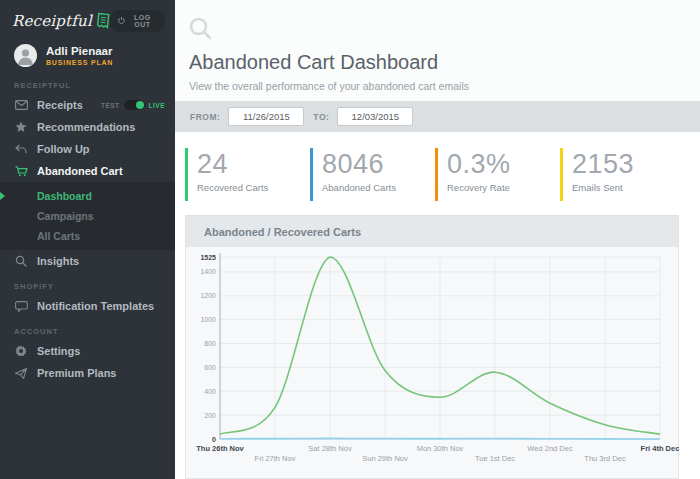 This screenshot has width=700, height=479. What do you see at coordinates (660, 448) in the screenshot?
I see `x-tick-label: Fri 4th Dec` at bounding box center [660, 448].